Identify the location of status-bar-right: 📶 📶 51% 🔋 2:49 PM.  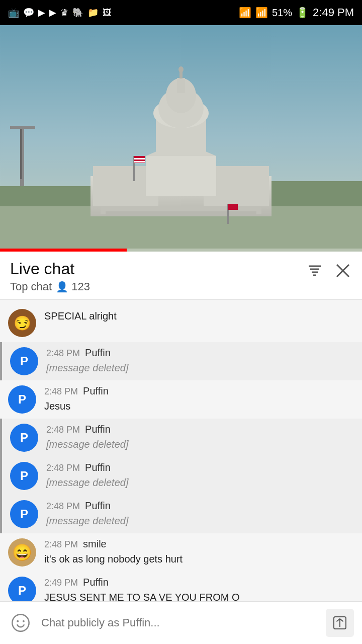
(297, 13).